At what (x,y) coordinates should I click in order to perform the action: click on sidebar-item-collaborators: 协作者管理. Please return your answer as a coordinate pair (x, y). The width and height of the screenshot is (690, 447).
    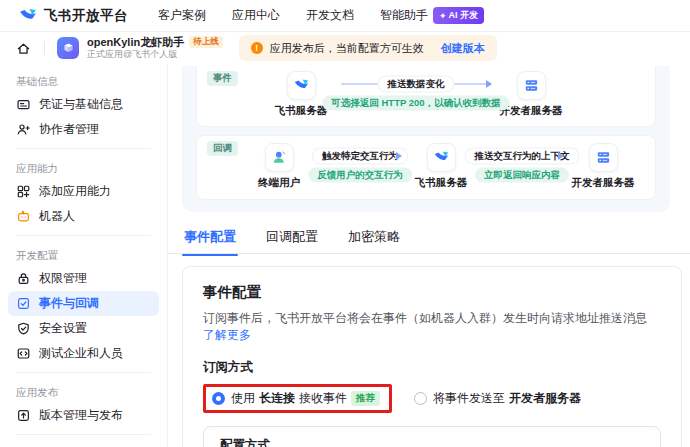
    Looking at the image, I should click on (84, 130).